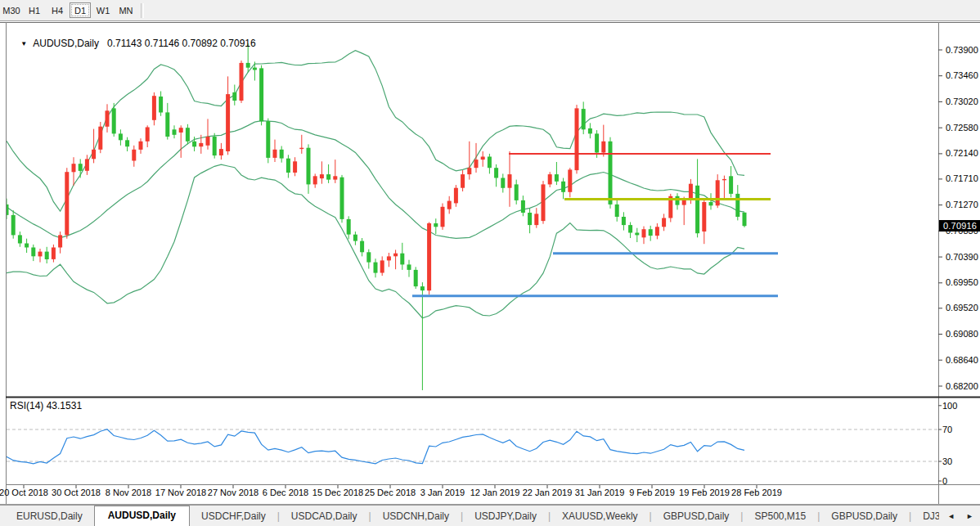  Describe the element at coordinates (142, 11) in the screenshot. I see `toolbar-separator` at that location.